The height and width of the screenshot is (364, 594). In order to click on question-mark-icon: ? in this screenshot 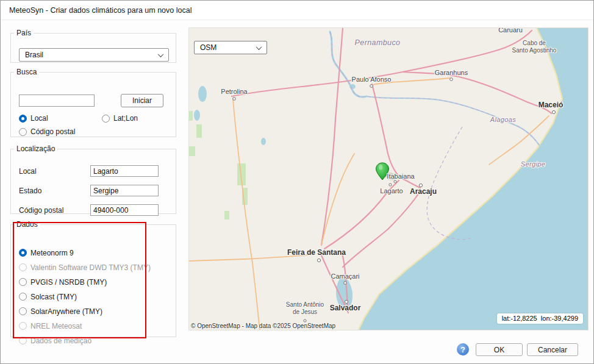, I will do `click(463, 350)`.